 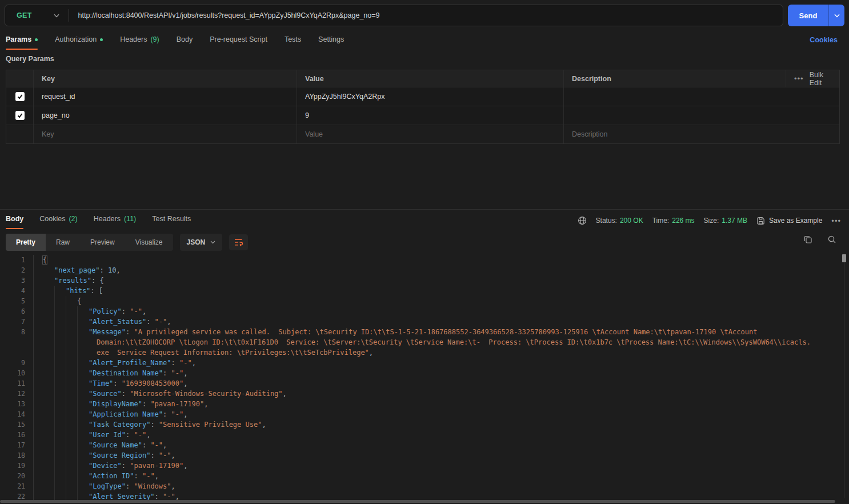 What do you see at coordinates (619, 221) in the screenshot?
I see `status-readout: Status: 200 OK` at bounding box center [619, 221].